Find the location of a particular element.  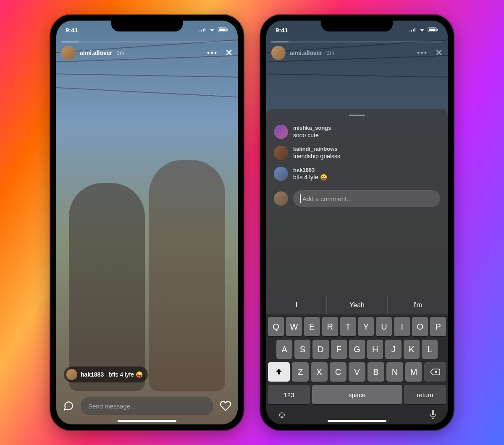

comment-username: kalindi_rainbows is located at coordinates (317, 149).